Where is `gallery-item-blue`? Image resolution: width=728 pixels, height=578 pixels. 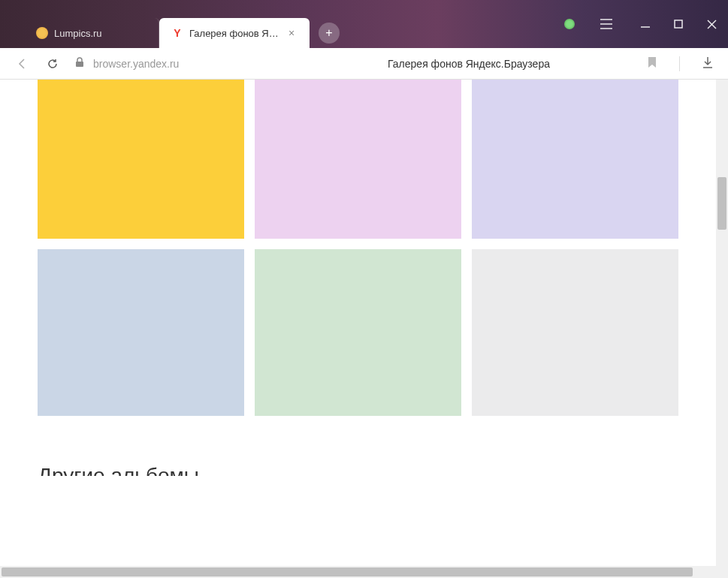 gallery-item-blue is located at coordinates (141, 333).